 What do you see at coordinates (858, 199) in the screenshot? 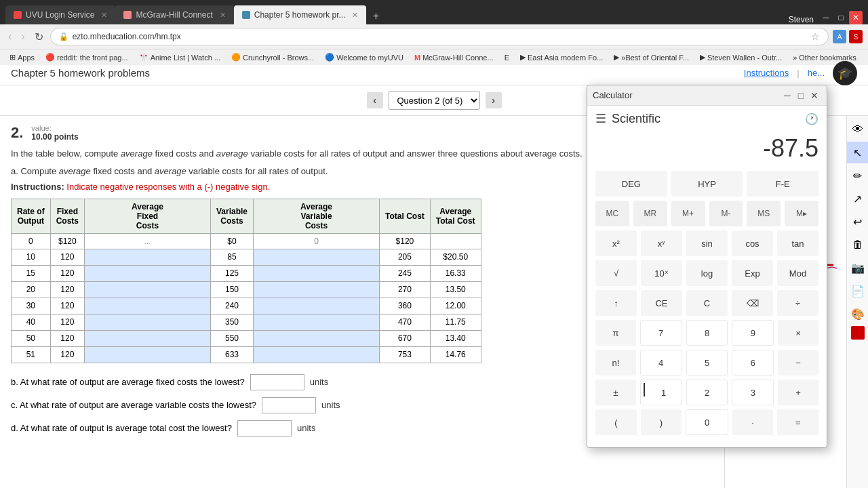
I see `tool-arrow-button: ↗` at bounding box center [858, 199].